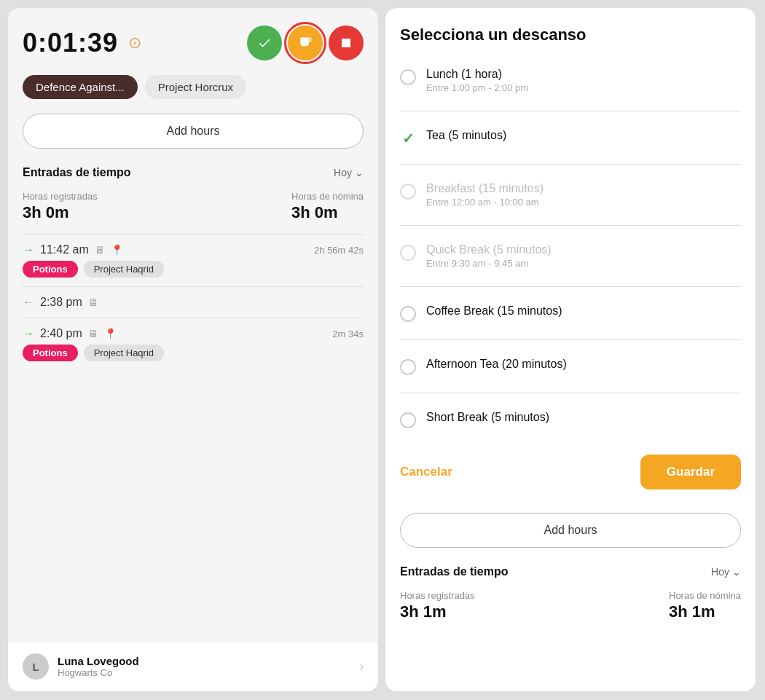  I want to click on break-time-breakfast: Entre 12:00 am - 10:00 am, so click(485, 202).